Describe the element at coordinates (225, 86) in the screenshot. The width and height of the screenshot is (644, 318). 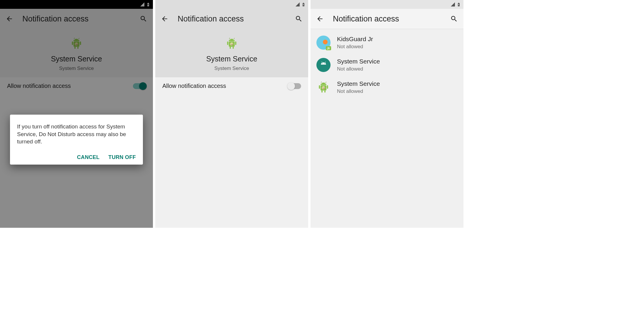
I see `toggle-label: Allow notification access` at that location.